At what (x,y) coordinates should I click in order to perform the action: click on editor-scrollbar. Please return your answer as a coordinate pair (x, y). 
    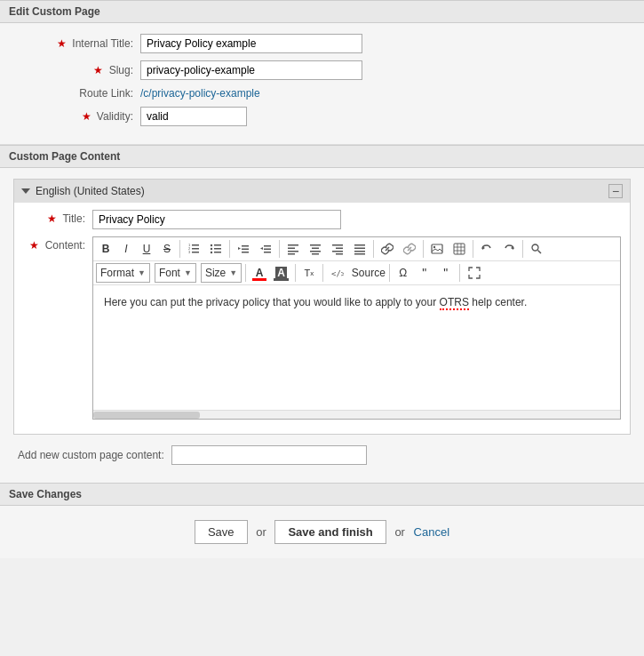
    Looking at the image, I should click on (357, 414).